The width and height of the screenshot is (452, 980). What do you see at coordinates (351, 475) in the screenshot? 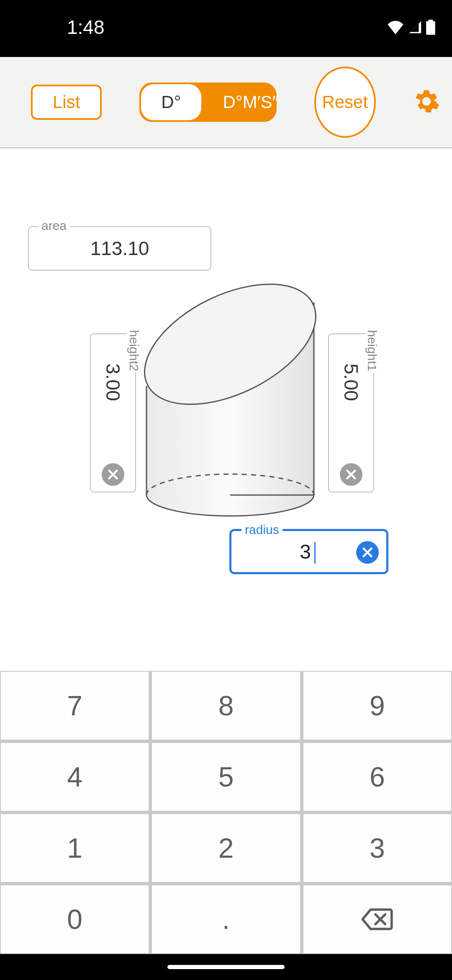
I see `height1-clear-button` at bounding box center [351, 475].